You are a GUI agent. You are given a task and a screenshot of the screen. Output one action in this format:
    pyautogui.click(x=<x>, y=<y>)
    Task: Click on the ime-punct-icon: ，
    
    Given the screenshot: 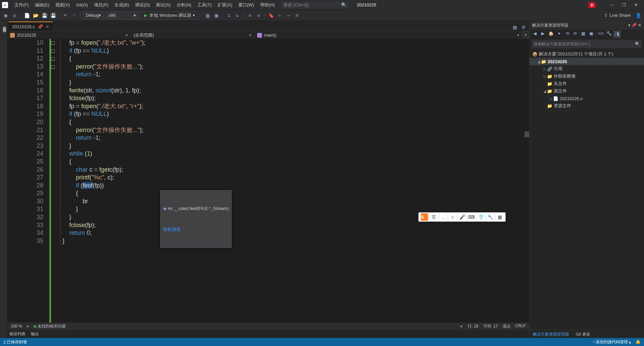 What is the action you would take?
    pyautogui.click(x=443, y=217)
    